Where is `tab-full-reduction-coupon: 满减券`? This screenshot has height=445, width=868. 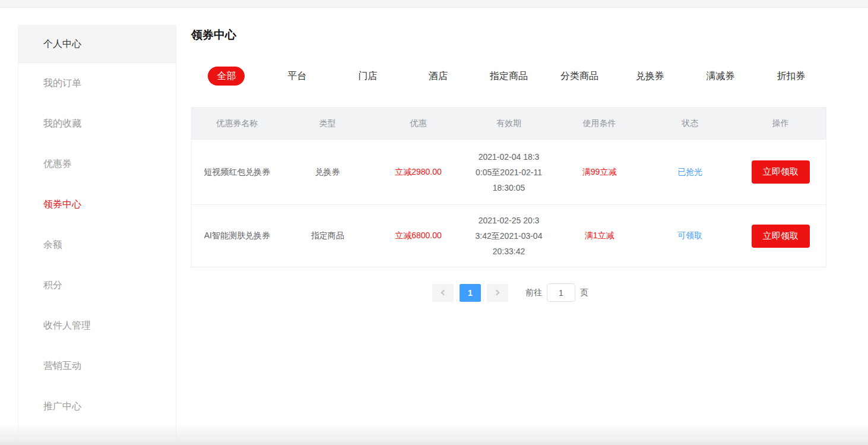
tab-full-reduction-coupon: 满减券 is located at coordinates (721, 76).